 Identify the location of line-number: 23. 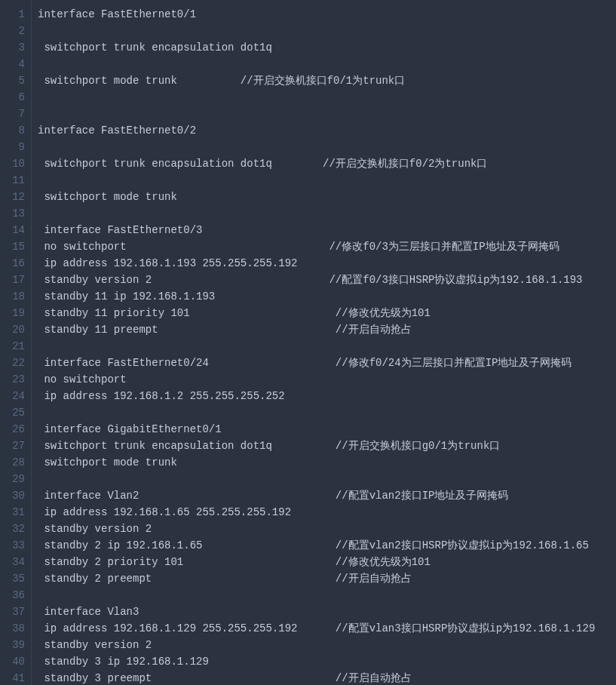
(12, 379).